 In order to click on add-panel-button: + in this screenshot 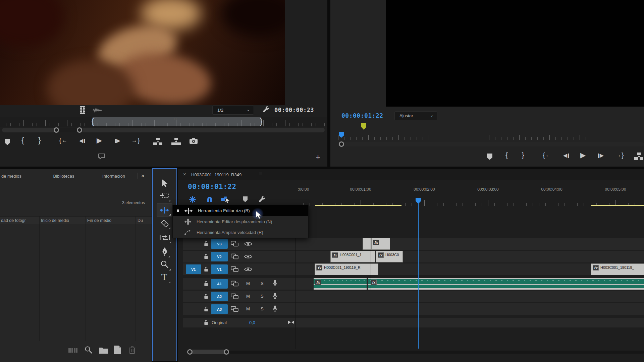, I will do `click(318, 157)`.